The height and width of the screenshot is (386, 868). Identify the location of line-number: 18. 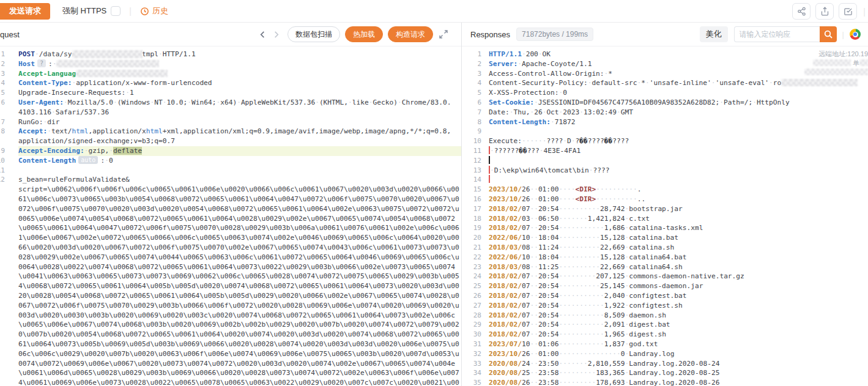
(472, 219).